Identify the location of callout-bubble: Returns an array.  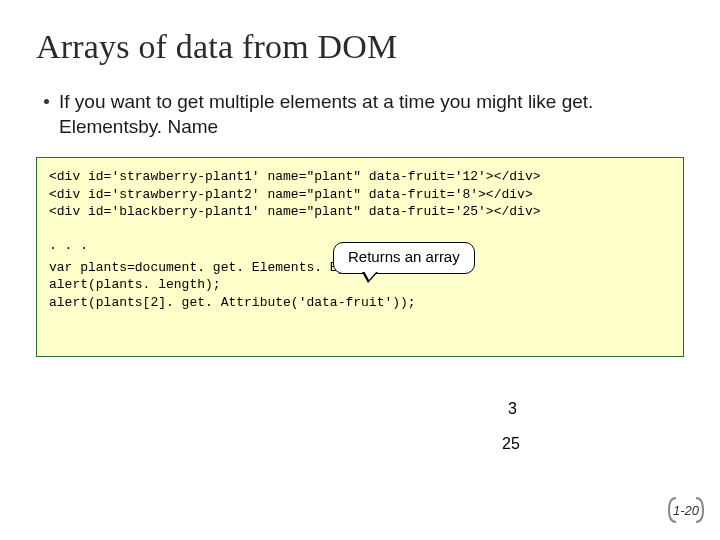
(404, 258).